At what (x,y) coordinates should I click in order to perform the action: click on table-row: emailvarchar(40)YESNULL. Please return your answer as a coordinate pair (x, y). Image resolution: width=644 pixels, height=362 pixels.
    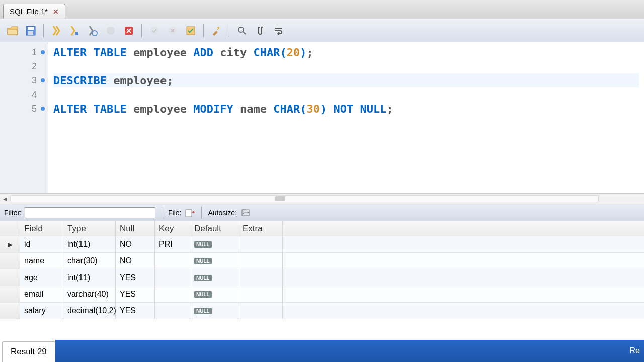
    Looking at the image, I should click on (322, 295).